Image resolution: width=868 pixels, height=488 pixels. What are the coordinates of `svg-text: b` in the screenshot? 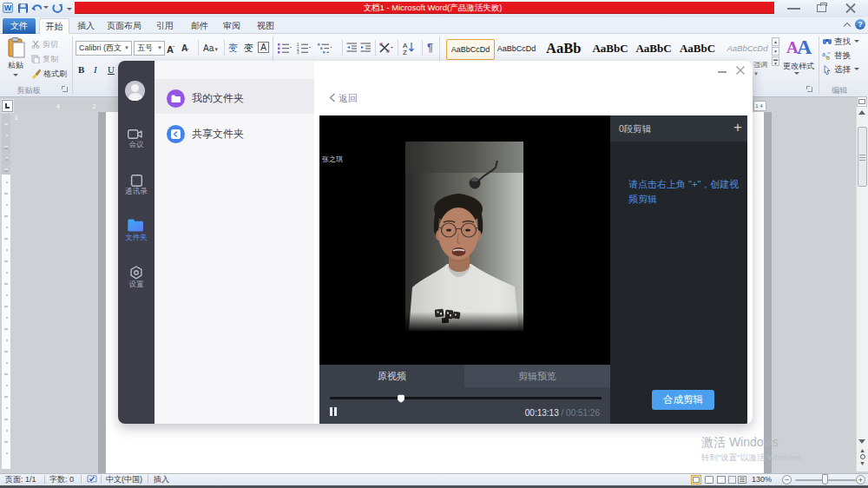 It's located at (828, 57).